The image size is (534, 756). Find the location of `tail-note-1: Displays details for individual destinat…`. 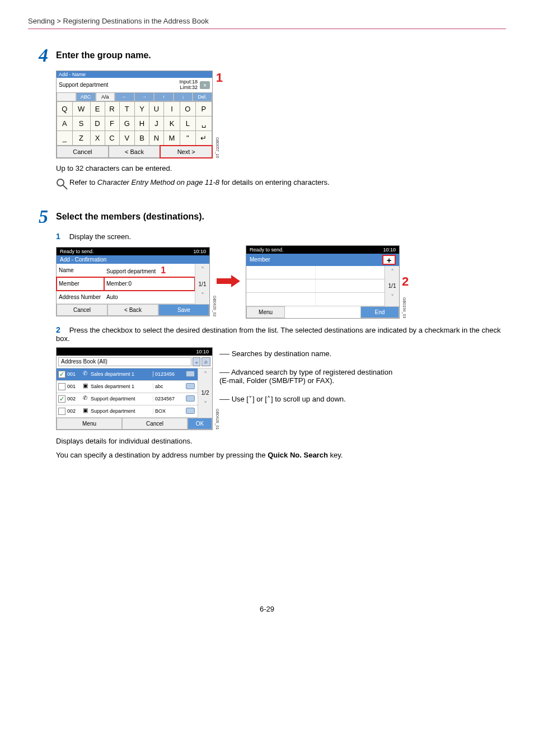

tail-note-1: Displays details for individual destinat… is located at coordinates (281, 441).